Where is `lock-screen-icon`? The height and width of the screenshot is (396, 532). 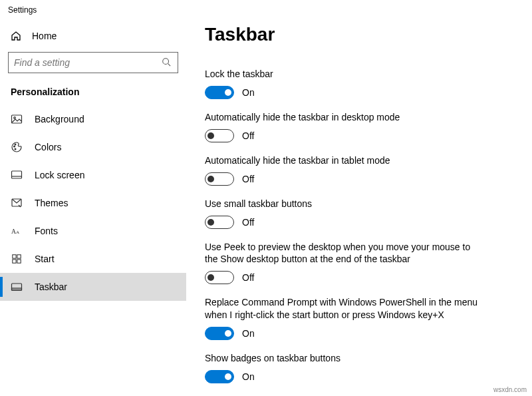
lock-screen-icon is located at coordinates (17, 175).